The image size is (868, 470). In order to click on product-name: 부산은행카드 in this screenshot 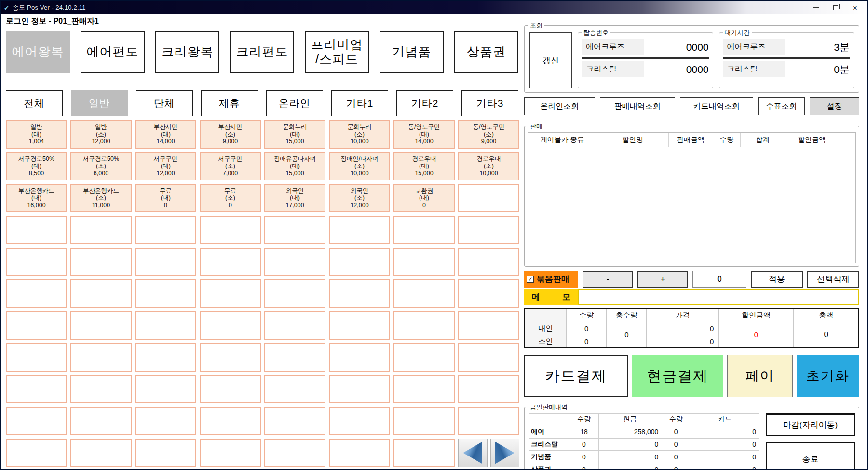, I will do `click(101, 191)`.